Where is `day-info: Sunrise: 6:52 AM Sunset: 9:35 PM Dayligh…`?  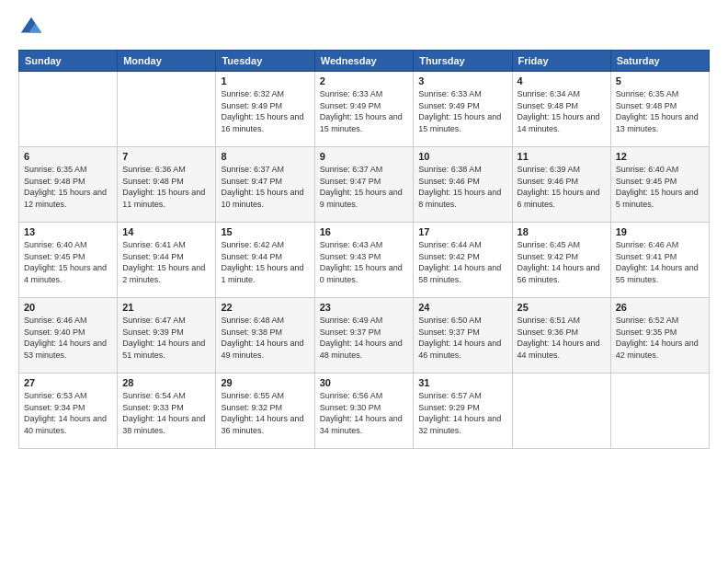 day-info: Sunrise: 6:52 AM Sunset: 9:35 PM Dayligh… is located at coordinates (660, 338).